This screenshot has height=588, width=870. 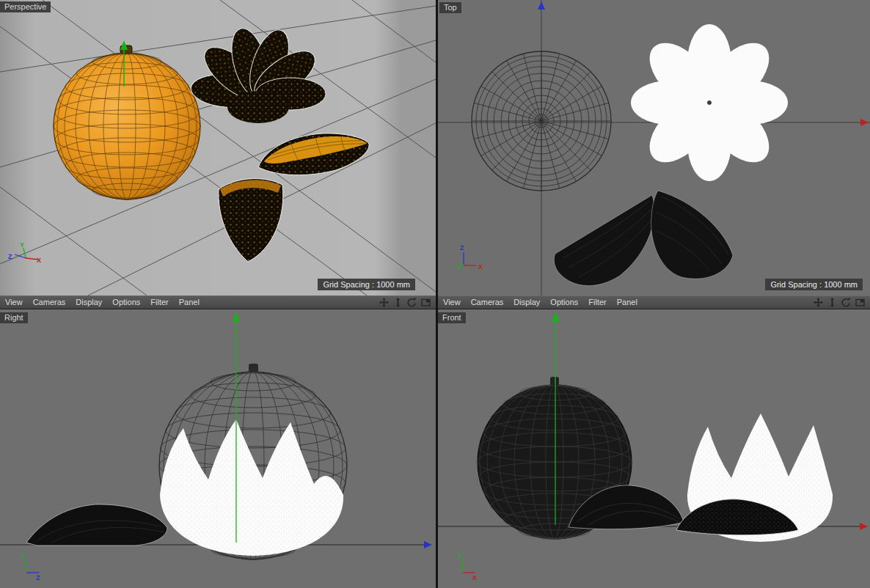 What do you see at coordinates (654, 302) in the screenshot?
I see `viewport-menubar-right: View Cameras Display Options Filter Pane…` at bounding box center [654, 302].